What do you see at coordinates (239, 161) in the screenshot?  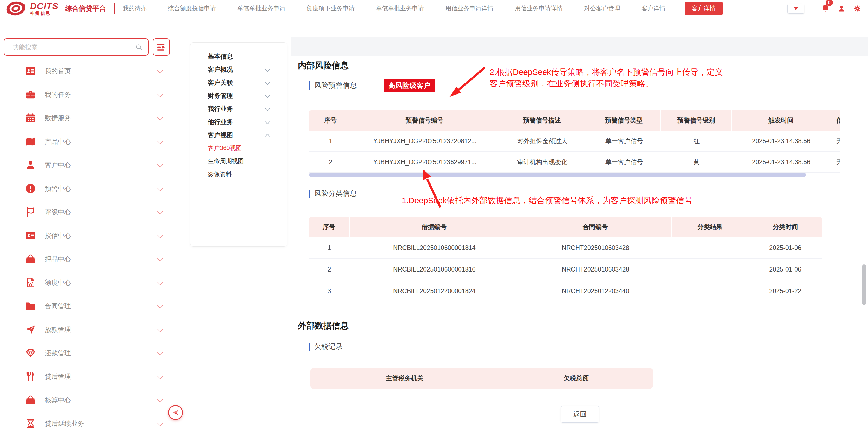 I see `submenu-item: 生命周期视图` at bounding box center [239, 161].